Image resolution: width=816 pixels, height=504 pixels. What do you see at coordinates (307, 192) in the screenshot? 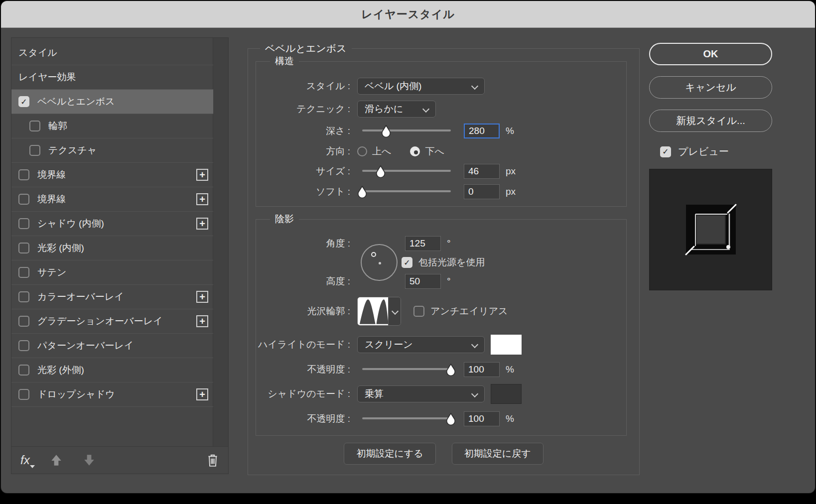
I see `soften-label: ソフト :` at bounding box center [307, 192].